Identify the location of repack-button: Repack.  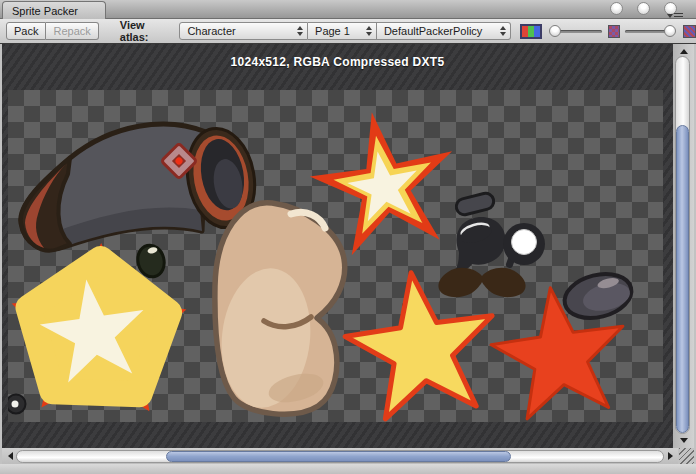
(72, 31).